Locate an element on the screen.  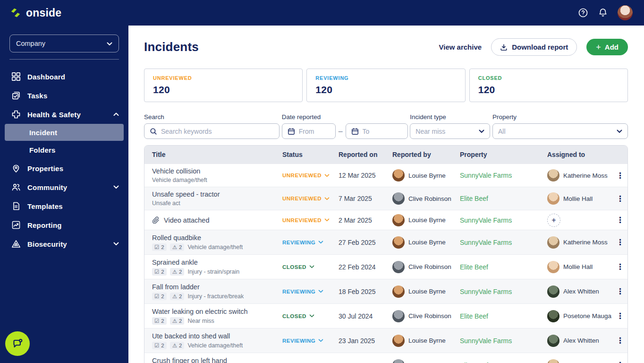
table-row: Crush finger on left hand☑2⚠2Injury - cr… is located at coordinates (386, 358).